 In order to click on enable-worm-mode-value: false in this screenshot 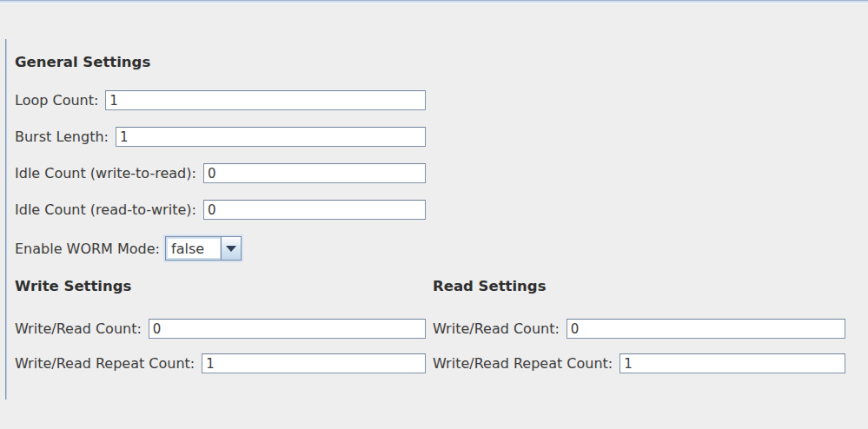, I will do `click(194, 248)`.